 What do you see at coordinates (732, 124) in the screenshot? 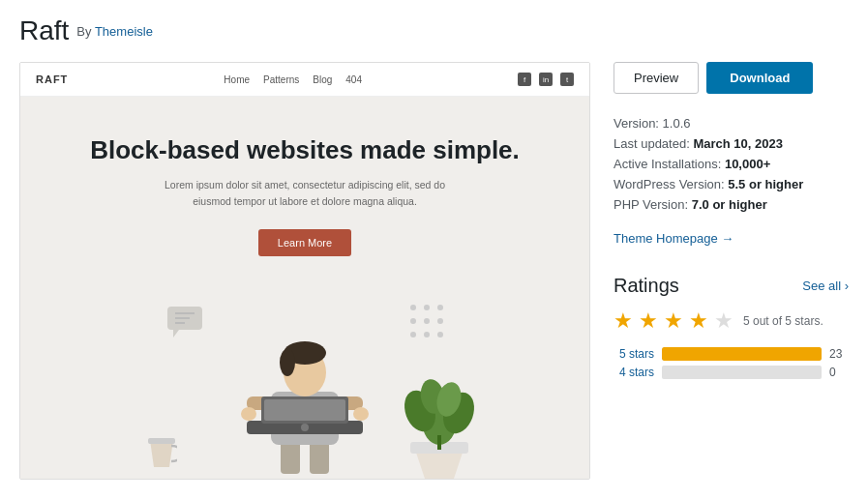
I see `meta-version: Version: 1.0.6` at bounding box center [732, 124].